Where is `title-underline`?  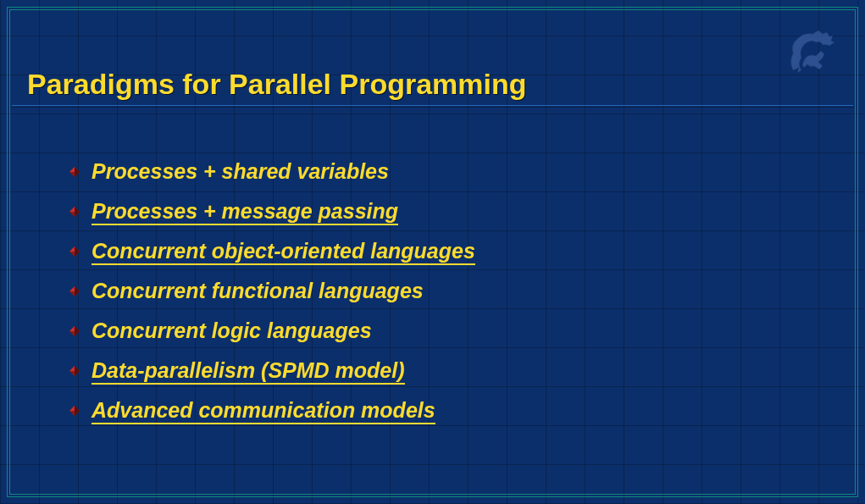 title-underline is located at coordinates (432, 107).